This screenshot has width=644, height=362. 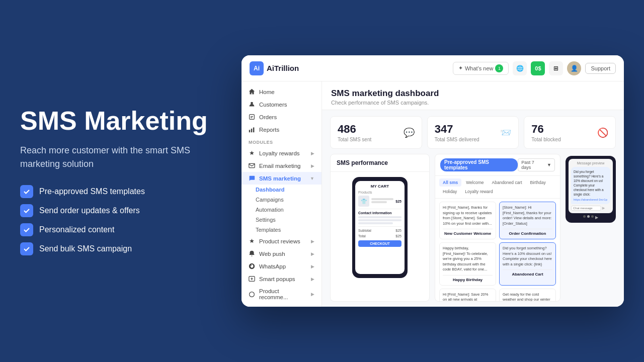 I want to click on whats-new-button: ✦ What's new 1, so click(x=481, y=68).